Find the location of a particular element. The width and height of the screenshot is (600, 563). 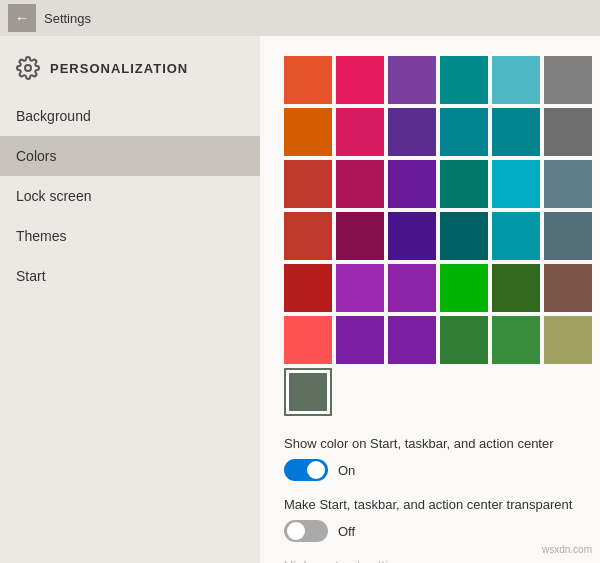

sidebar-heading: PERSONALIZATION is located at coordinates (119, 68).